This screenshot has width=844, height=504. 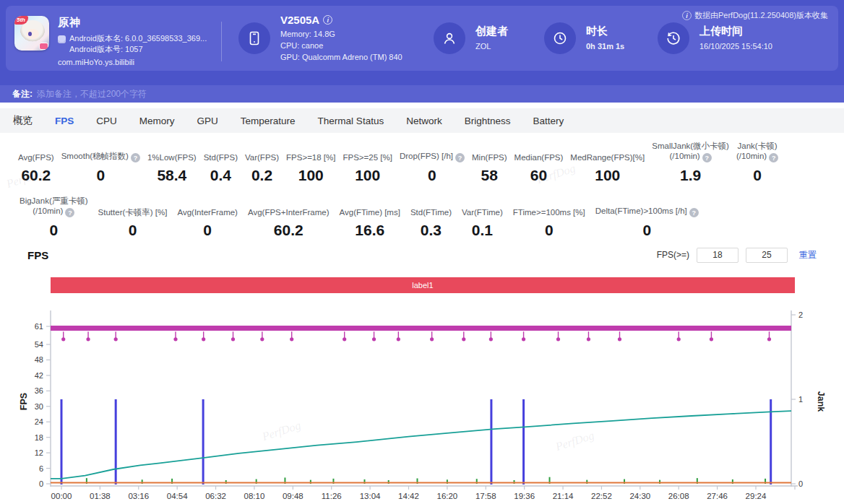 What do you see at coordinates (491, 32) in the screenshot?
I see `creator-label: 创建者` at bounding box center [491, 32].